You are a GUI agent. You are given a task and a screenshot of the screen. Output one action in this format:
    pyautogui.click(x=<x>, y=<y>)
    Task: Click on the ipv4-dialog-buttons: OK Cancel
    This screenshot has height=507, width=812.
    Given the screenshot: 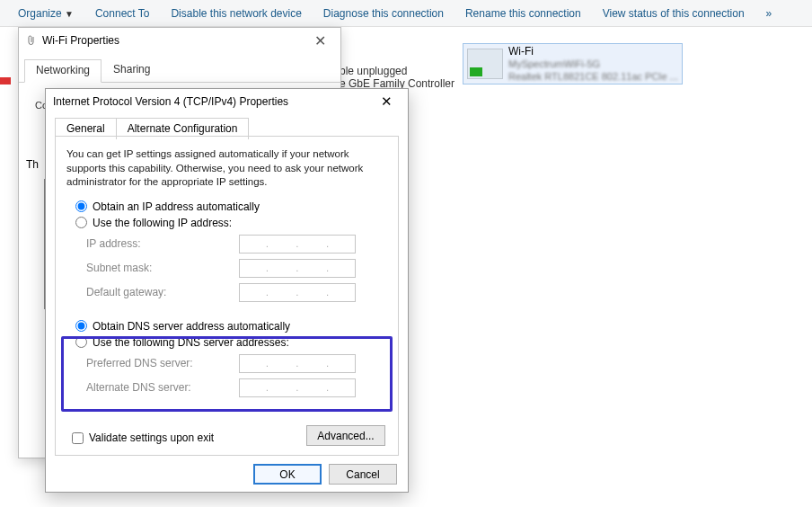 What is the action you would take?
    pyautogui.click(x=325, y=475)
    